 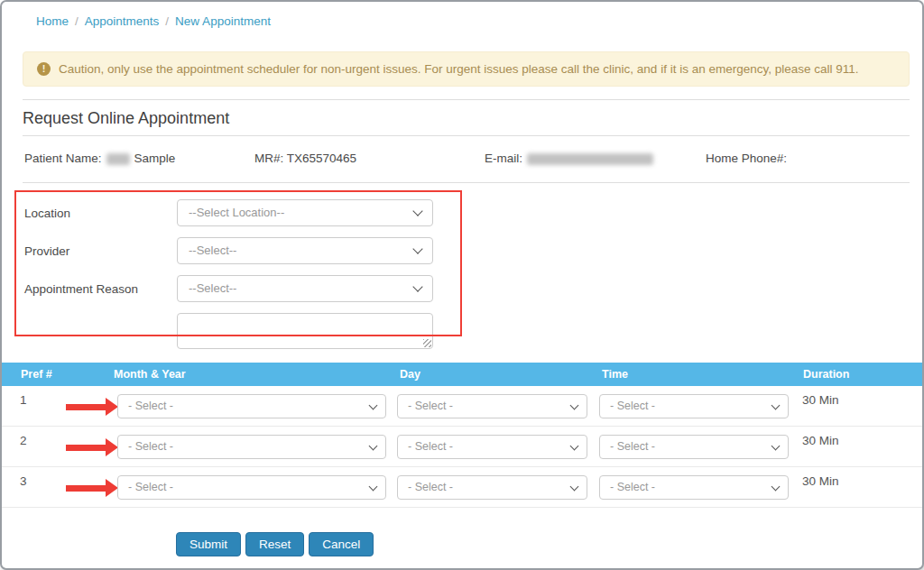 What do you see at coordinates (596, 159) in the screenshot?
I see `email-field: E-mail:` at bounding box center [596, 159].